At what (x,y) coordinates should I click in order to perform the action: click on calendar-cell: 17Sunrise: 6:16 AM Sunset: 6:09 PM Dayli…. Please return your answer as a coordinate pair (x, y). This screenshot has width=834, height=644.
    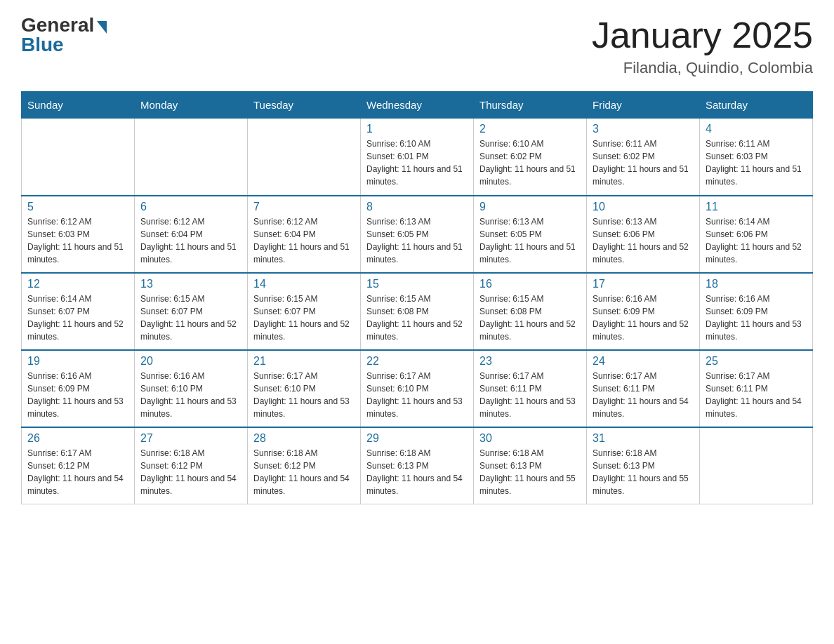
    Looking at the image, I should click on (643, 311).